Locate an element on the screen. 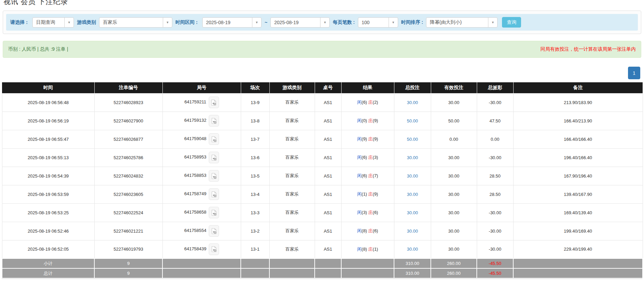 This screenshot has height=285, width=644. cell-remark: 139.40/167.90 is located at coordinates (578, 194).